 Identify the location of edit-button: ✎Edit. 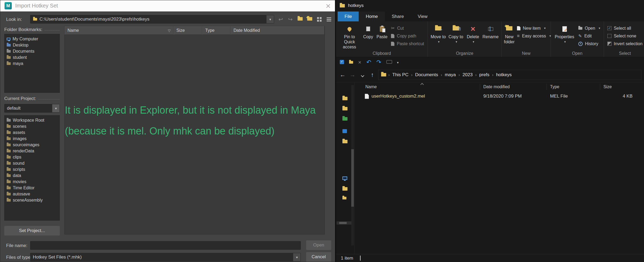
(589, 36).